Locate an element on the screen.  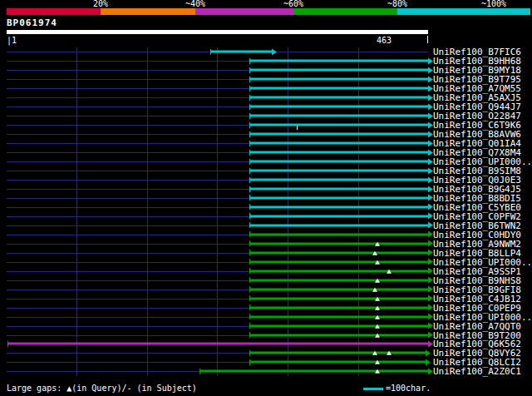
query-end-tick is located at coordinates (427, 40).